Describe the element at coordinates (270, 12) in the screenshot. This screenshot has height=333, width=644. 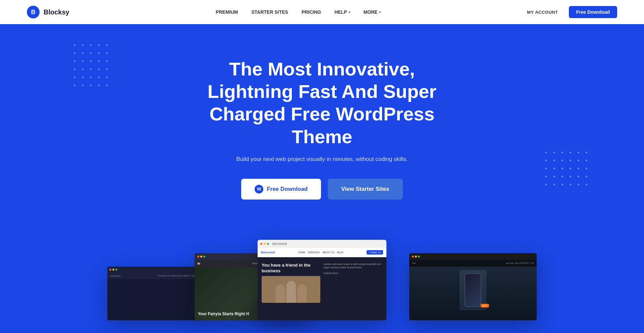
I see `nav-item-starter-sites: STARTER SITES` at that location.